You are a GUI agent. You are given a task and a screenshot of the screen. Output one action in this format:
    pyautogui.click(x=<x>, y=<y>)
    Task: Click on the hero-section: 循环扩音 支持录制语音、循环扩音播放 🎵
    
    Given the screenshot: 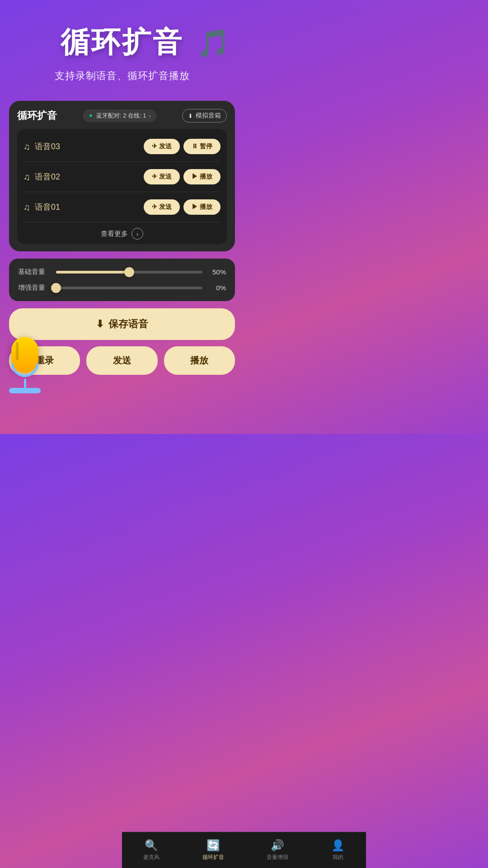 What is the action you would take?
    pyautogui.click(x=122, y=46)
    